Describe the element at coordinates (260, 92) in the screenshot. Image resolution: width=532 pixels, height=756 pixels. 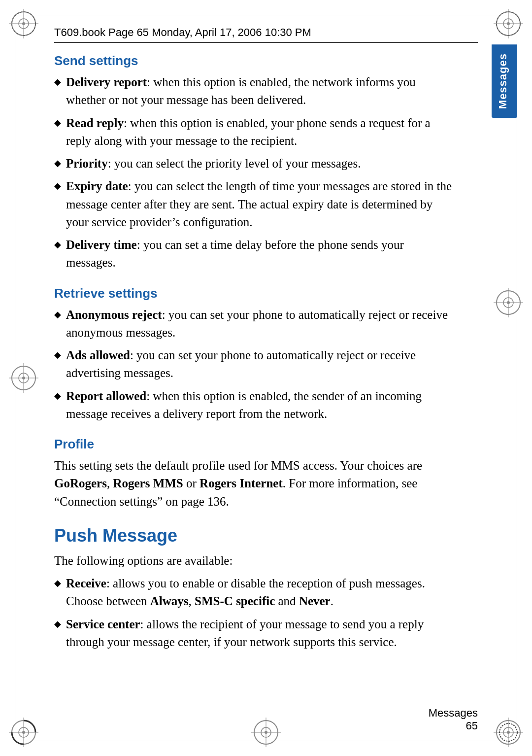
I see `bullet-content: Delivery report: when this option is ena…` at that location.